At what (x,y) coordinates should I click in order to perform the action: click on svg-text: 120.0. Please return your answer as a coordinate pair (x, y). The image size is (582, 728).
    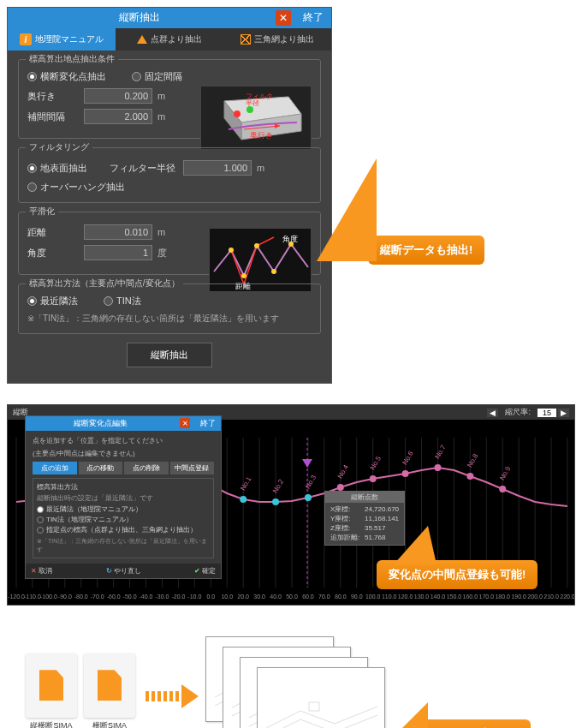
    Looking at the image, I should click on (406, 596).